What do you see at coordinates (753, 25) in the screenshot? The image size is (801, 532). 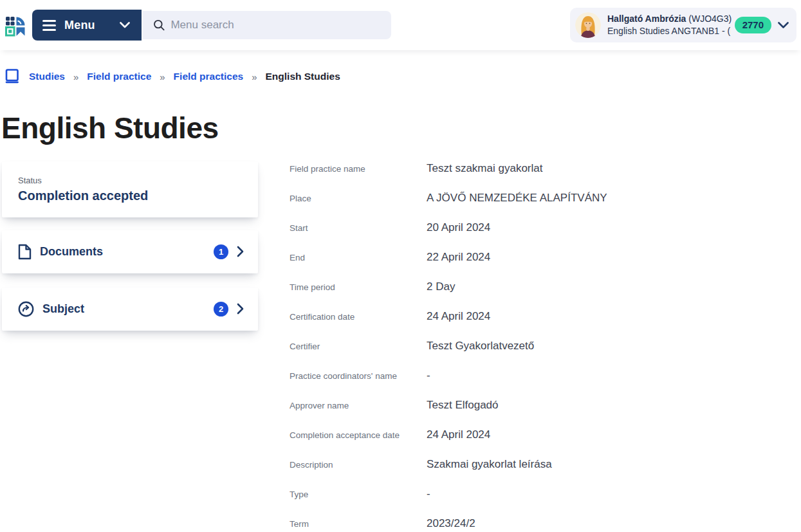 I see `credit-badge: 2770` at bounding box center [753, 25].